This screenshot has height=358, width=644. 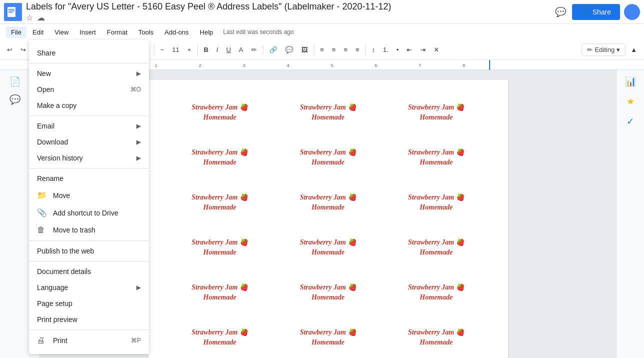 I want to click on cloud-icon: ☁, so click(x=41, y=18).